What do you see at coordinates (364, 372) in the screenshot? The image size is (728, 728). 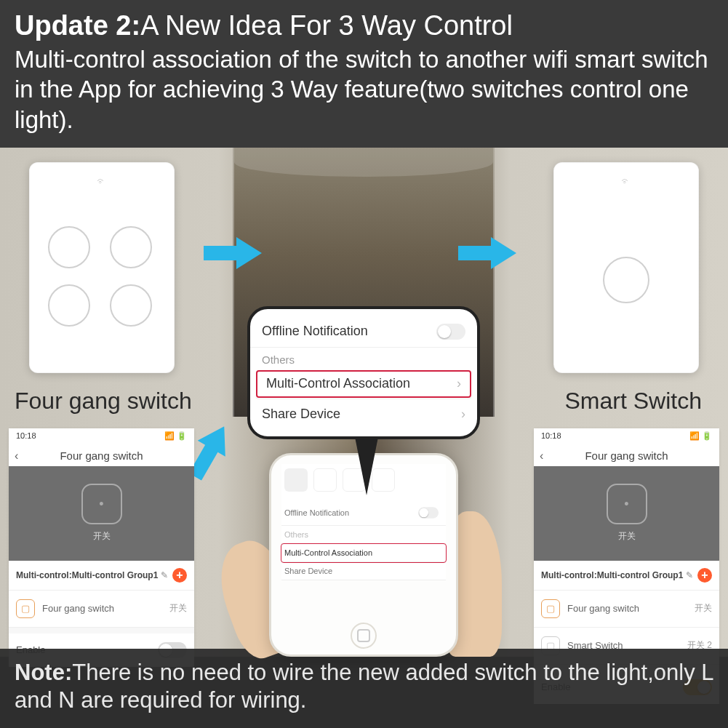 I see `settings-popup: Offline Notification Others Multi-Contro…` at bounding box center [364, 372].